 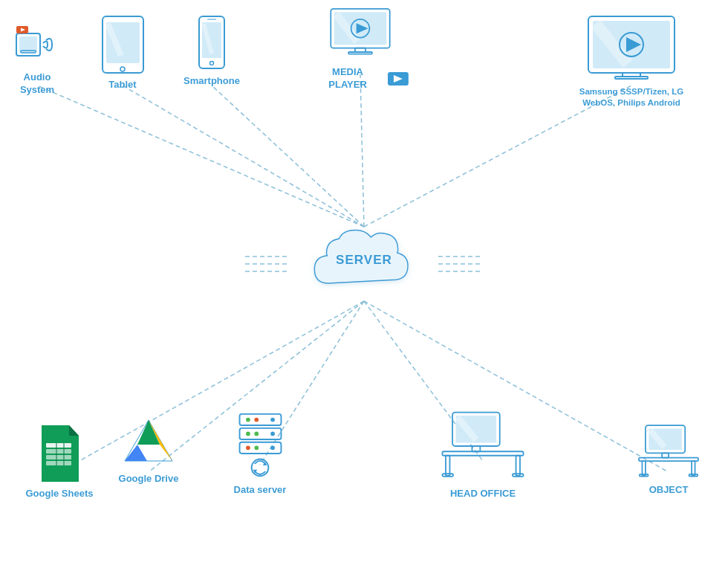 What do you see at coordinates (260, 491) in the screenshot?
I see `dataserver-label: Data server` at bounding box center [260, 491].